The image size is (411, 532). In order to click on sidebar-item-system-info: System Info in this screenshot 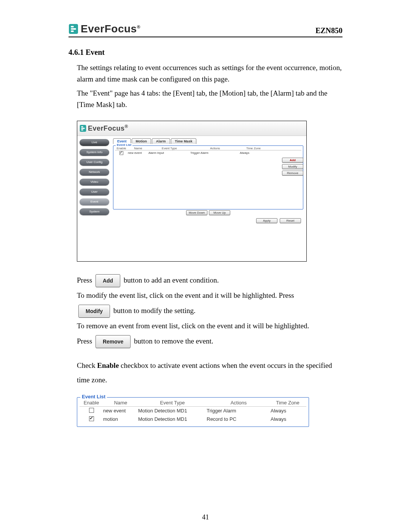, I will do `click(94, 152)`.